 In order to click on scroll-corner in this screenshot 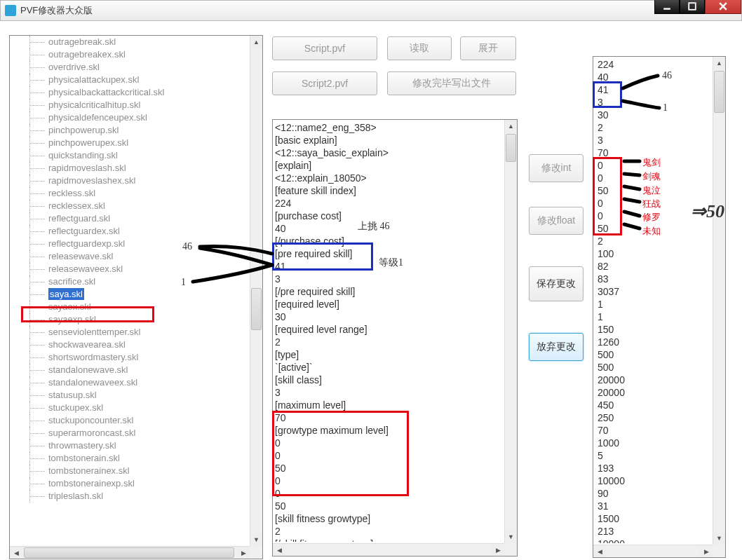, I will do `click(719, 551)`.